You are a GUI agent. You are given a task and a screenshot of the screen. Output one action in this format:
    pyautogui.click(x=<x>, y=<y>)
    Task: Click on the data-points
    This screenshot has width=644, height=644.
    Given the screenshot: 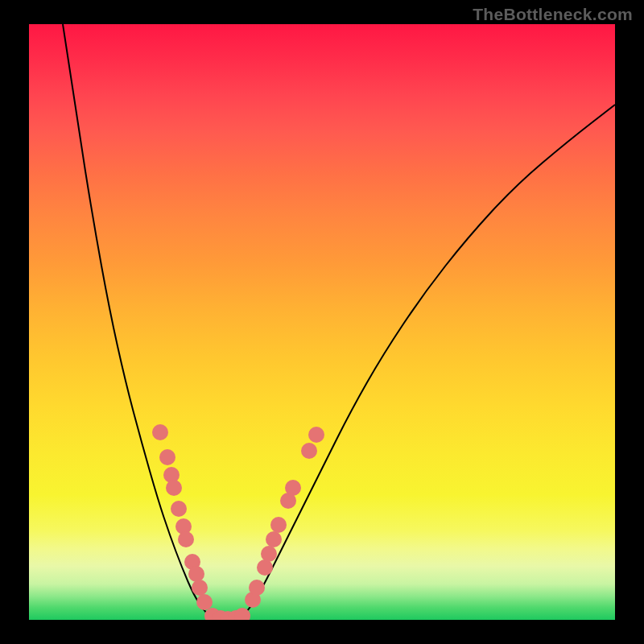 What is the action you would take?
    pyautogui.click(x=238, y=522)
    